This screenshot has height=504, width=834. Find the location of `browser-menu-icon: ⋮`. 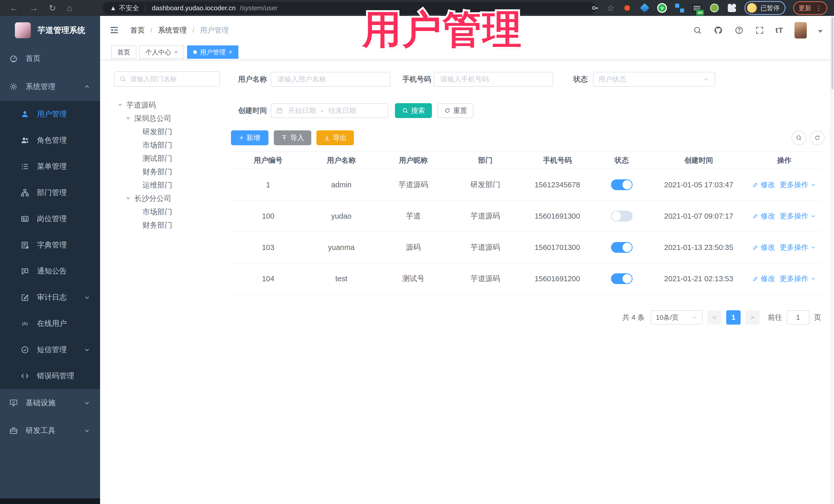

browser-menu-icon: ⋮ is located at coordinates (818, 8).